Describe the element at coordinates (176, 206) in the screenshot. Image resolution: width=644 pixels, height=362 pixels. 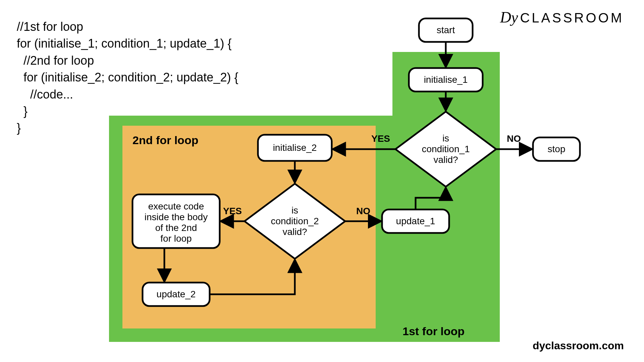
I see `exec-l1: execute code` at that location.